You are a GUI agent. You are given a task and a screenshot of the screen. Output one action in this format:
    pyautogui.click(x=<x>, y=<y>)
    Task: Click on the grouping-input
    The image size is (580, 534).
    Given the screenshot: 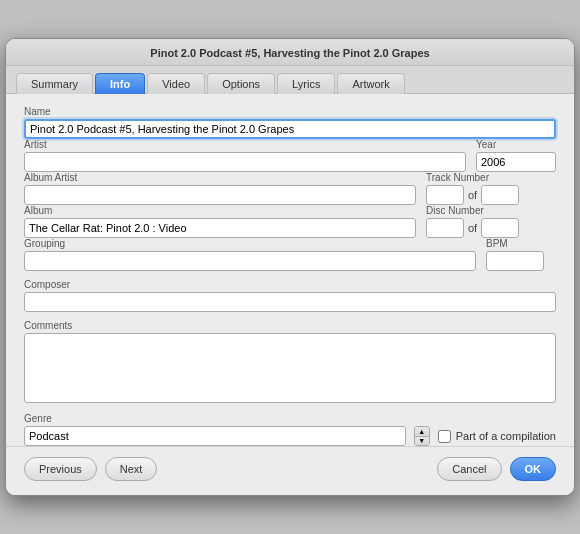 What is the action you would take?
    pyautogui.click(x=250, y=261)
    